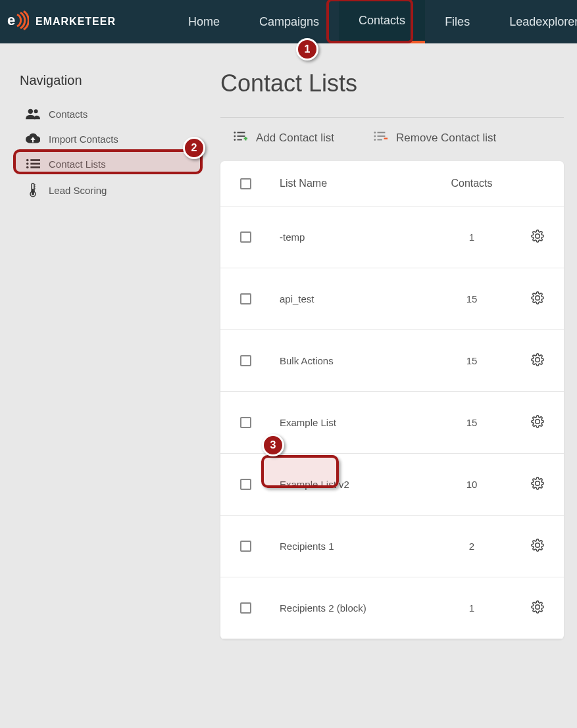 The image size is (577, 728). What do you see at coordinates (359, 237) in the screenshot?
I see `cell-name: -temp` at bounding box center [359, 237].